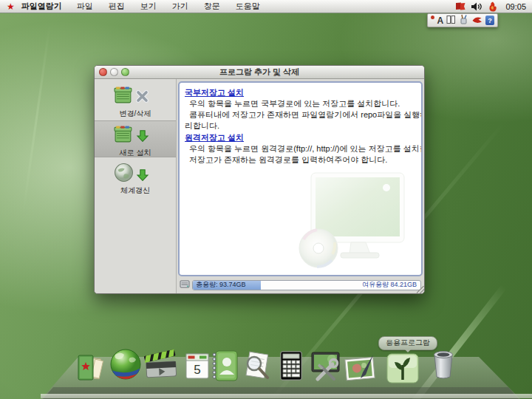 Image resolution: width=532 pixels, height=399 pixels. What do you see at coordinates (300, 126) in the screenshot?
I see `content-text: 리합니다.` at bounding box center [300, 126].